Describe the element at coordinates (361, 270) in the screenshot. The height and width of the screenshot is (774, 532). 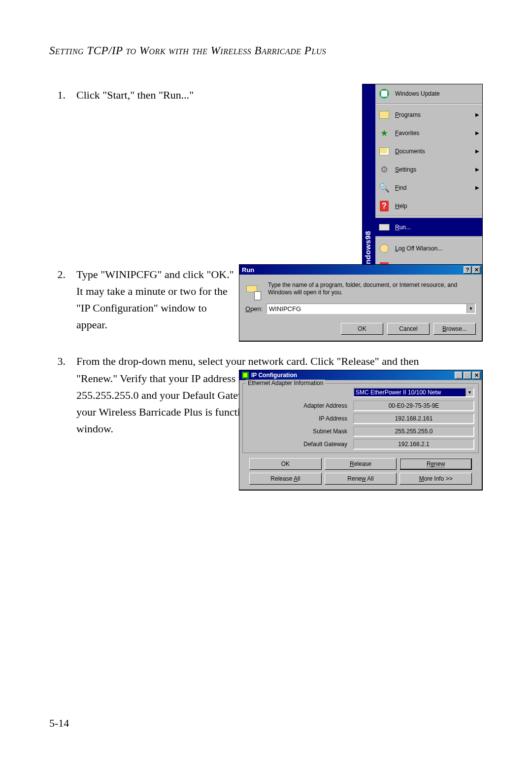
I see `run-title-bar: Run ? ✕` at that location.